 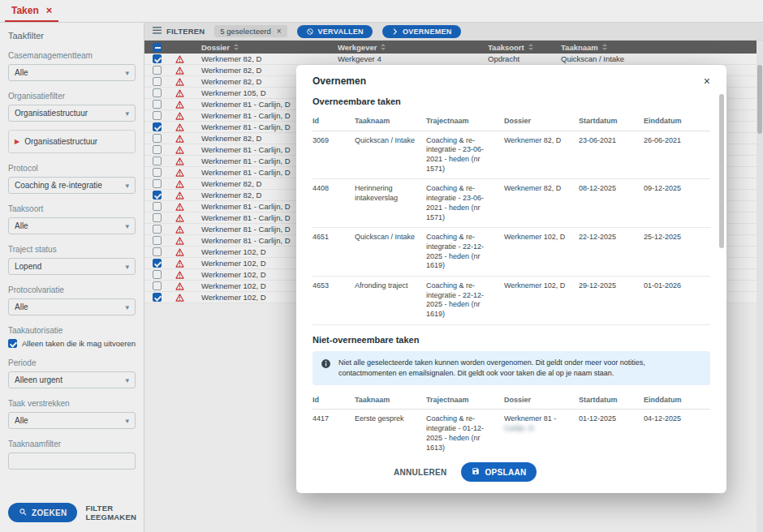 I want to click on overneembare-row: 4653 Afronding traject Coaching & re-int…, so click(x=511, y=301).